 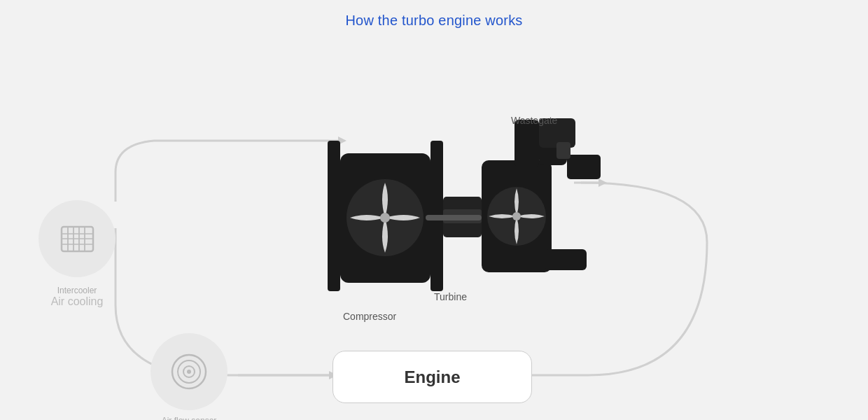 I want to click on turbine-label: Turbine, so click(x=451, y=297).